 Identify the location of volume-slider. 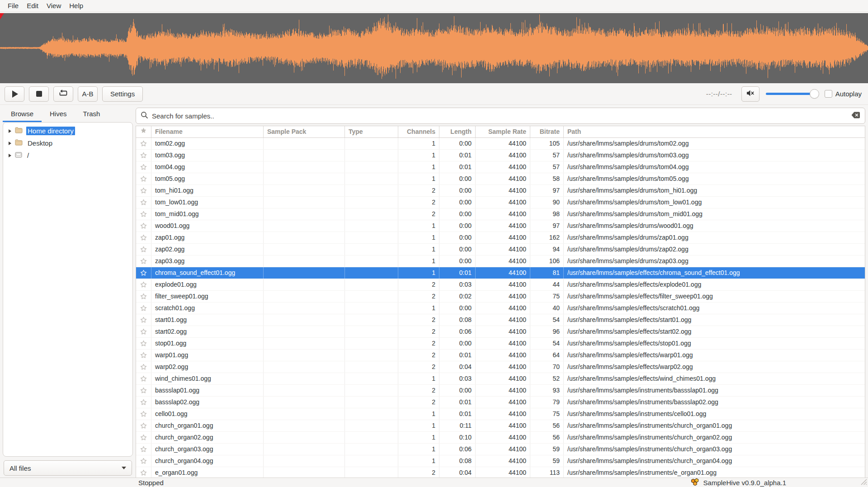
(792, 94).